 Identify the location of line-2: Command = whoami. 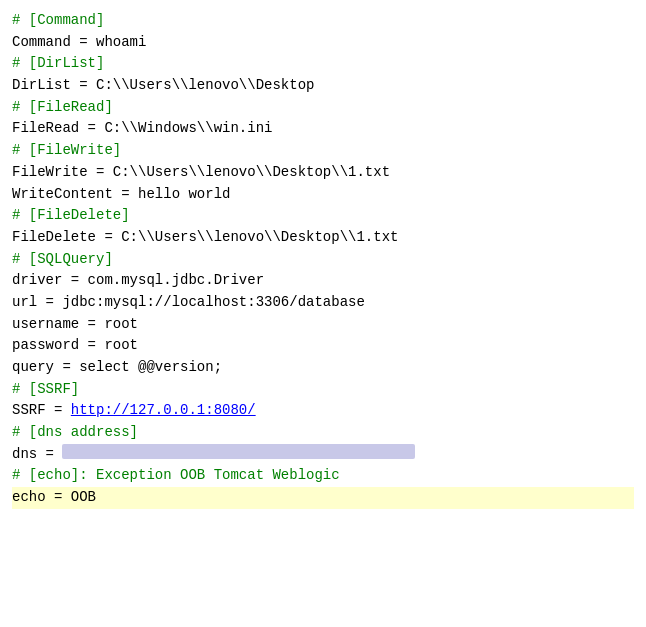
(323, 43).